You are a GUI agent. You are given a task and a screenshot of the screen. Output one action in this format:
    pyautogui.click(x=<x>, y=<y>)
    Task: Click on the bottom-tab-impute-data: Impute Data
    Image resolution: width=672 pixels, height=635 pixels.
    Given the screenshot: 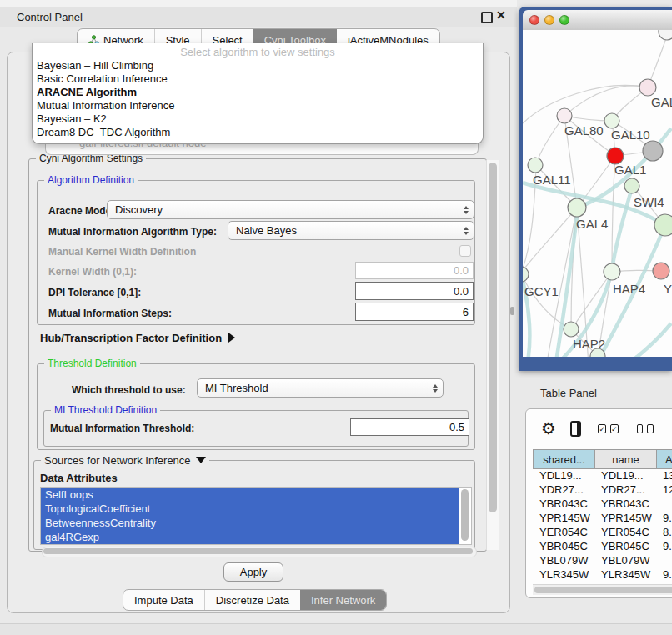 What is the action you would take?
    pyautogui.click(x=163, y=600)
    